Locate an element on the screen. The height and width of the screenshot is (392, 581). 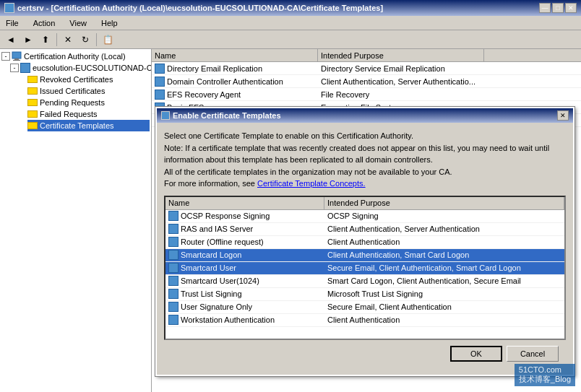
root-expand: - is located at coordinates (6, 56).